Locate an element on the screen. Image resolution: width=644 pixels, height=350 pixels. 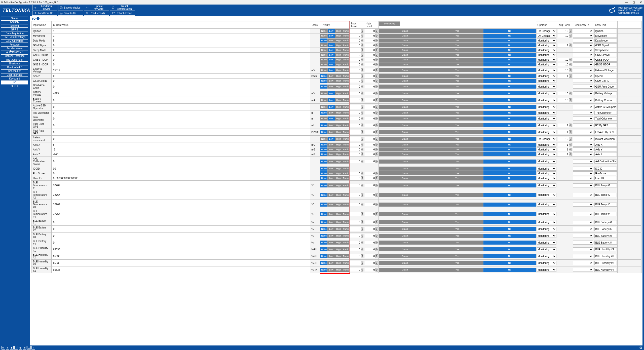
toolbar-reset-configuration: Reset configuration is located at coordinates (123, 8).